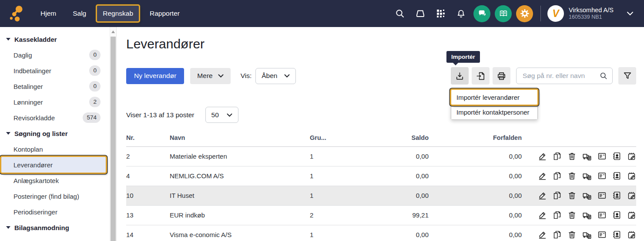 The image size is (644, 241). Describe the element at coordinates (560, 76) in the screenshot. I see `search-input` at that location.